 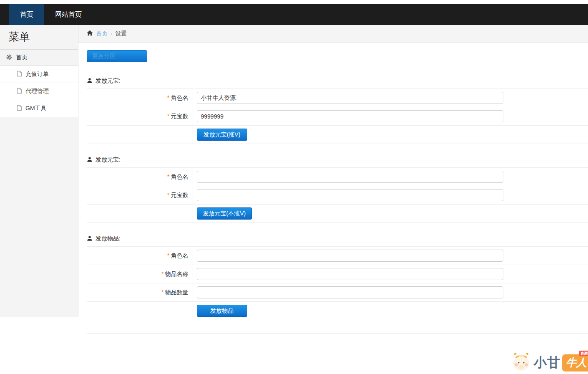 What do you see at coordinates (224, 214) in the screenshot?
I see `grant-yuanbao-no-raise-v-button: 发放元宝(不涨V)` at bounding box center [224, 214].